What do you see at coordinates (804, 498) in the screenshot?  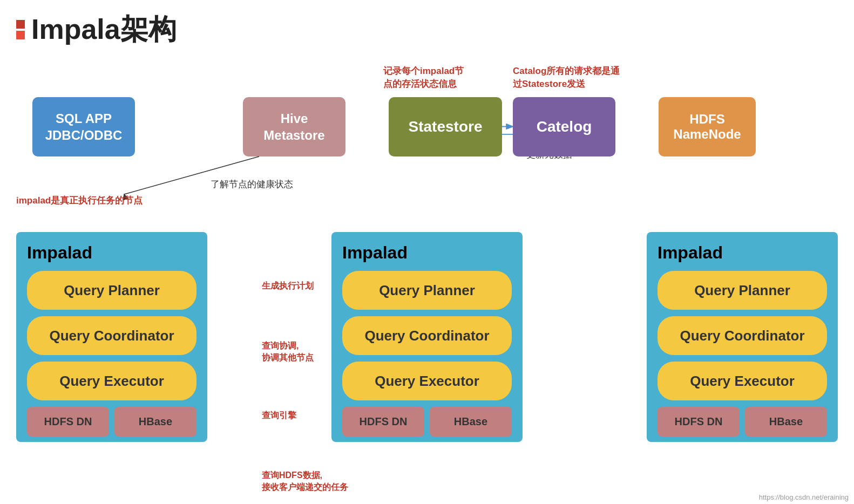 I see `watermark: https://blog.csdn.net/eraining` at bounding box center [804, 498].